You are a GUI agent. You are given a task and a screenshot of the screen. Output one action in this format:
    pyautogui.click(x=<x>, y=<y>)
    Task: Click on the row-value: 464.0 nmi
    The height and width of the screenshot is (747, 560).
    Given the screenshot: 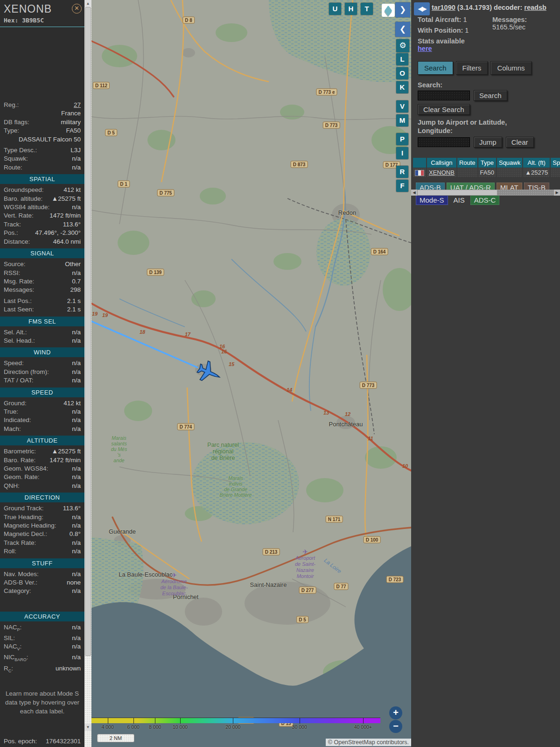 What is the action you would take?
    pyautogui.click(x=55, y=242)
    